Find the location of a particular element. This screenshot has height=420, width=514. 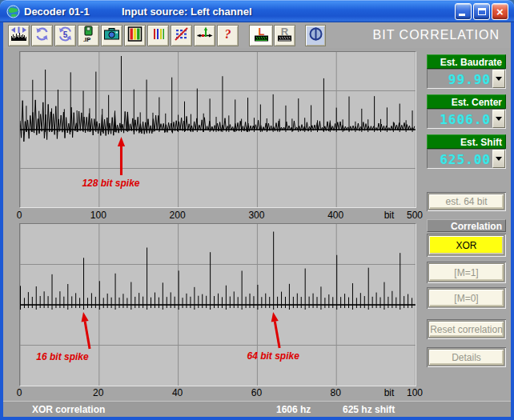

m0-frame: [M=0] is located at coordinates (466, 298).